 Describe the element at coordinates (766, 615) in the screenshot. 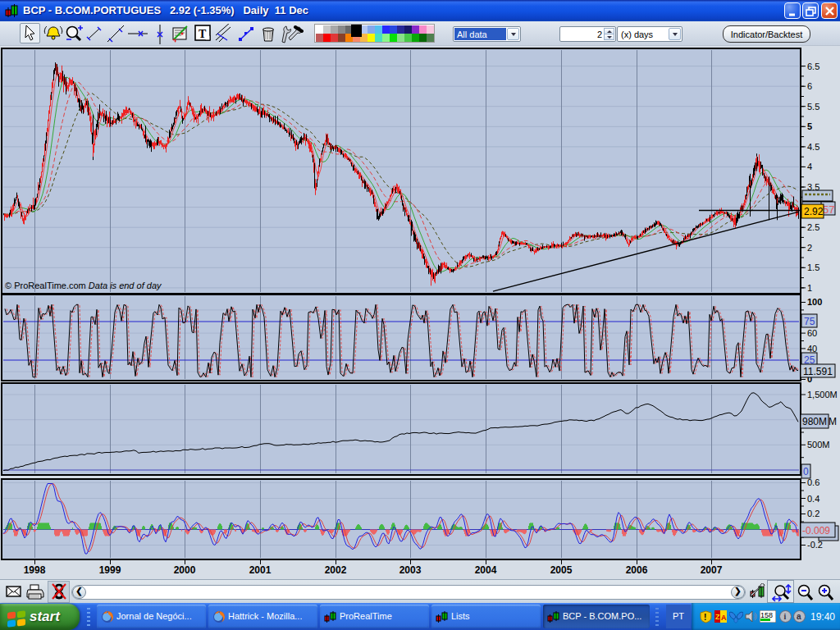

I see `svg-text: 158` at that location.